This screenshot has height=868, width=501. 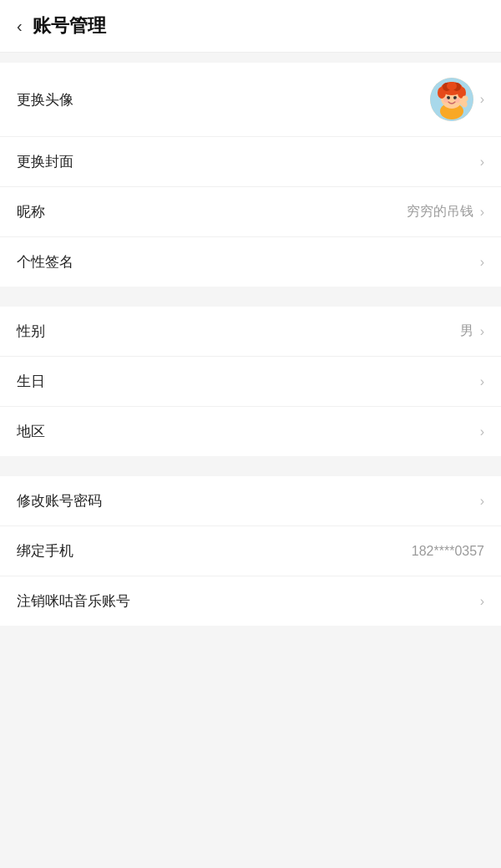 I want to click on cancel-right: ›, so click(x=483, y=602).